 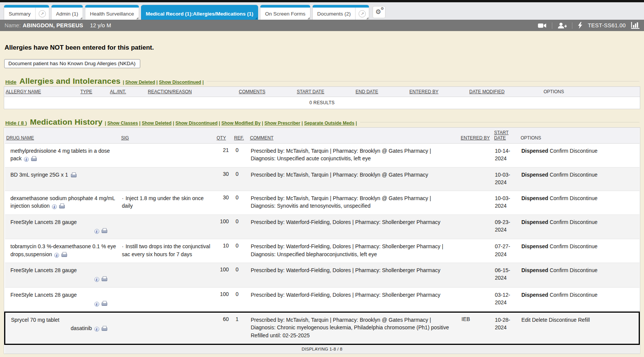 What do you see at coordinates (322, 98) in the screenshot?
I see `allergies-table-container: ALLERGY NAMETYPEAL./INT.REACTION/REASONC…` at bounding box center [322, 98].